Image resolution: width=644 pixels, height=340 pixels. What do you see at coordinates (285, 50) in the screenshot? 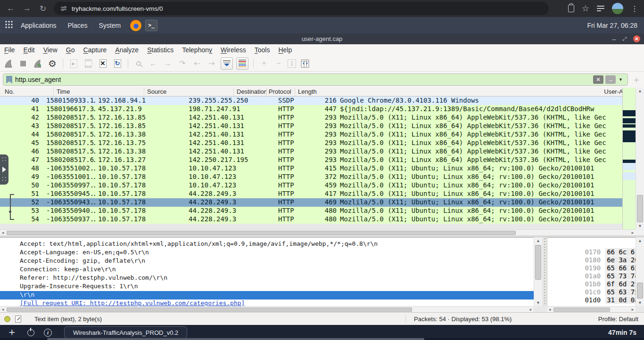
I see `menubar-item: Help` at bounding box center [285, 50].